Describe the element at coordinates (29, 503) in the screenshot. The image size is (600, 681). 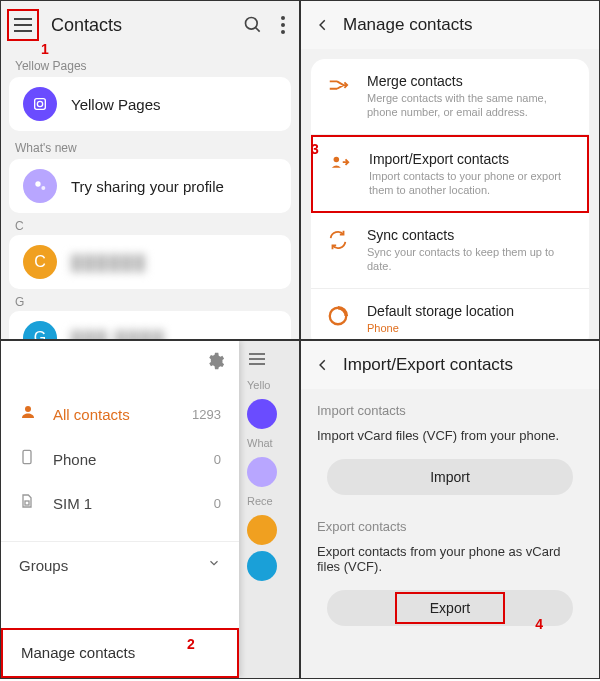
I see `sim-icon` at that location.